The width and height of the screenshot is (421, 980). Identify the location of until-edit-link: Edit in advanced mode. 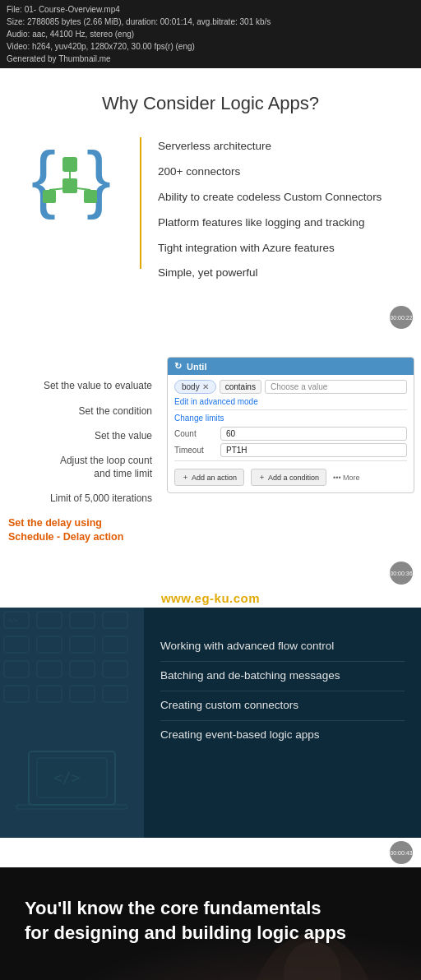
(291, 401).